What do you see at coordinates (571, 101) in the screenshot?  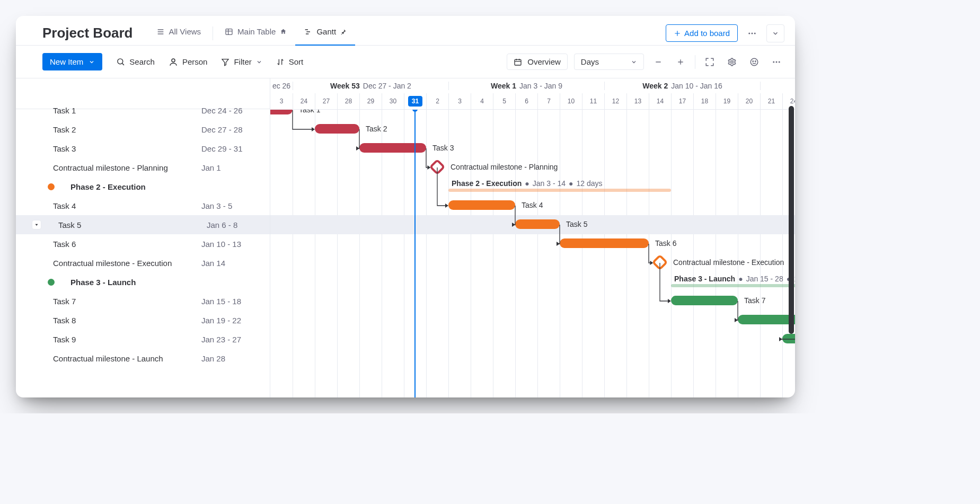 I see `day-header: 10` at bounding box center [571, 101].